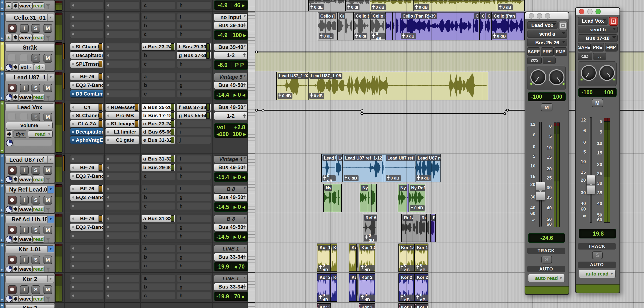 Image resolution: width=644 pixels, height=308 pixels. What do you see at coordinates (540, 191) in the screenshot?
I see `fader-cap` at bounding box center [540, 191].